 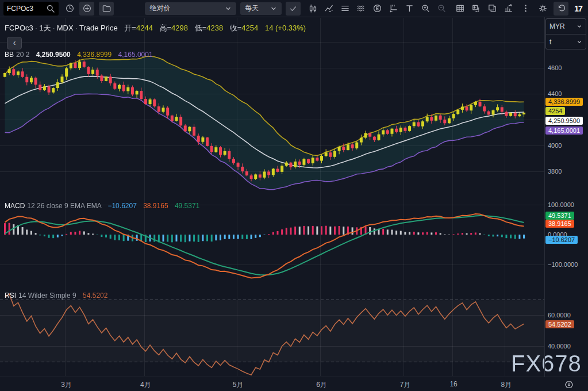 What do you see at coordinates (569, 385) in the screenshot?
I see `scale-mode-button` at bounding box center [569, 385].